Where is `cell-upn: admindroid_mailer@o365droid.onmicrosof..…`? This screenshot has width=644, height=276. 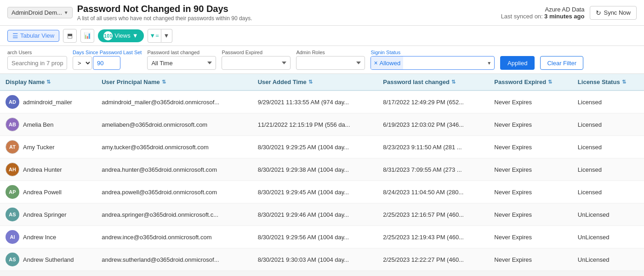 cell-upn: admindroid_mailer@o365droid.onmicrosof..… is located at coordinates (174, 102).